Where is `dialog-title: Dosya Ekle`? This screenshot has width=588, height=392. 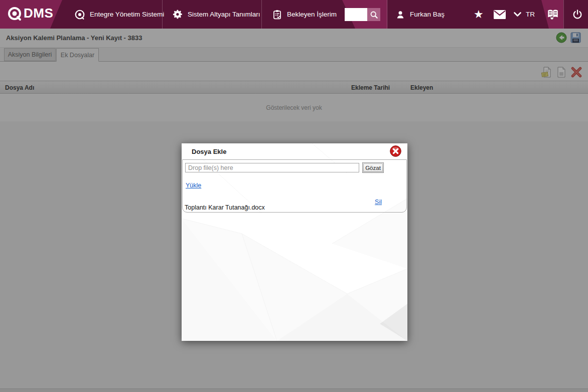
dialog-title: Dosya Ekle is located at coordinates (209, 151).